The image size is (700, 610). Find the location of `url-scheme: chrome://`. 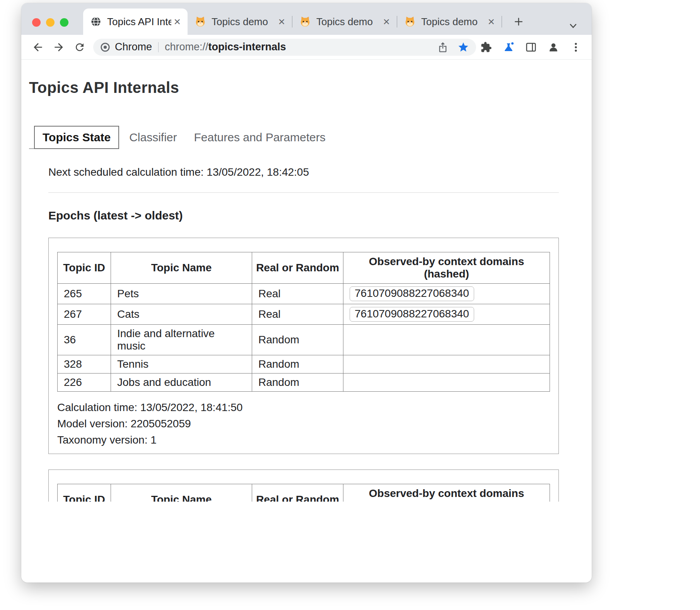

url-scheme: chrome:// is located at coordinates (186, 47).